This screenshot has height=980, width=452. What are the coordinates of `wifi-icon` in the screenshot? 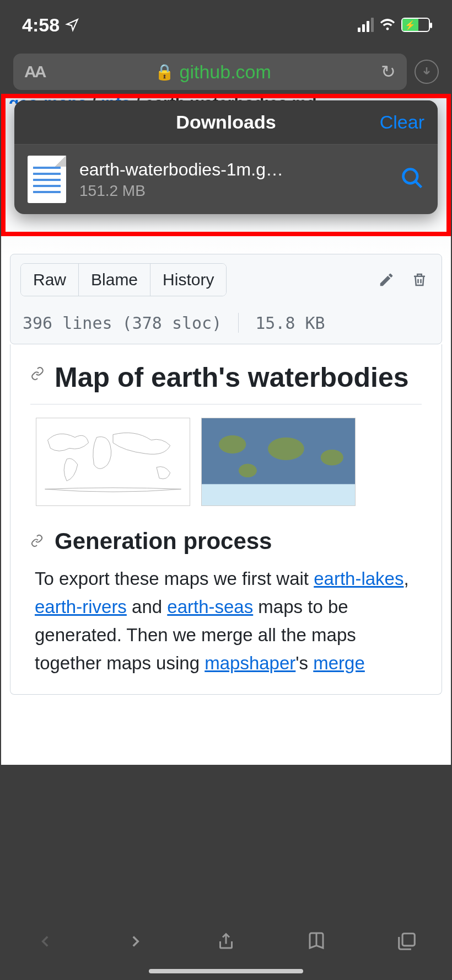 It's located at (388, 25).